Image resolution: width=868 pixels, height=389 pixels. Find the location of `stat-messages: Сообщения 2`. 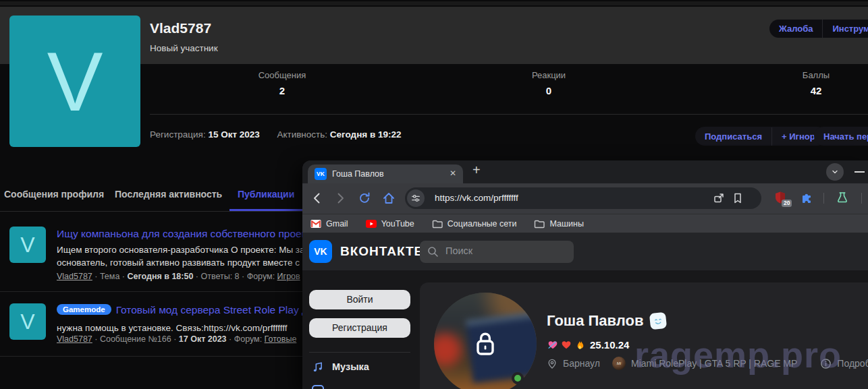

stat-messages: Сообщения 2 is located at coordinates (282, 84).